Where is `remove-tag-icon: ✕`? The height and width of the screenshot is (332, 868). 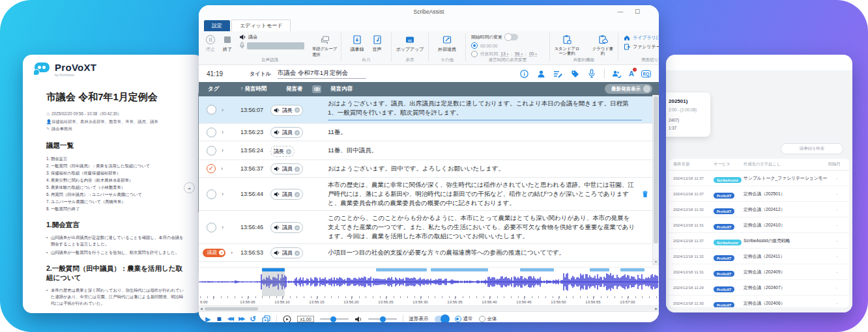 remove-tag-icon: ✕ is located at coordinates (222, 253).